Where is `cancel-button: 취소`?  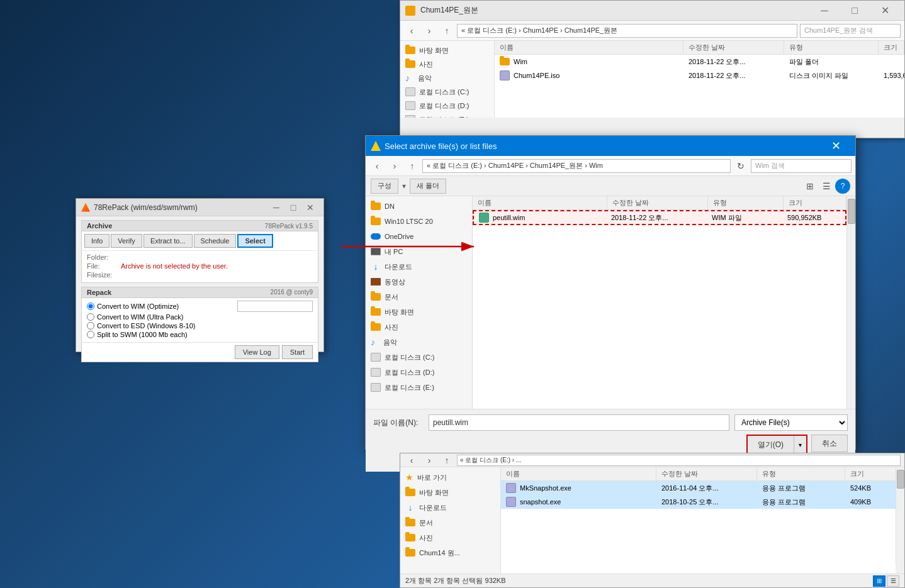 cancel-button: 취소 is located at coordinates (829, 443).